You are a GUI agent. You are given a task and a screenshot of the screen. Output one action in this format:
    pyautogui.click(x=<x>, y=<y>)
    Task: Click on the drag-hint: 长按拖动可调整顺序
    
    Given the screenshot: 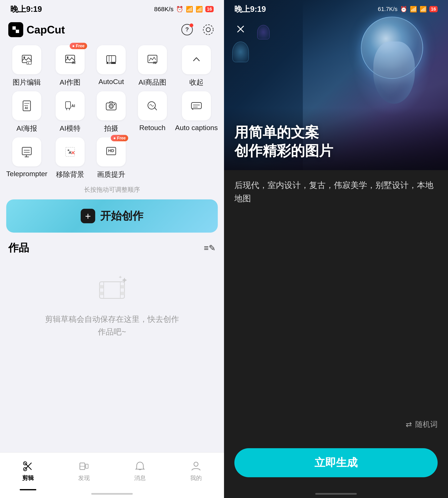 What is the action you would take?
    pyautogui.click(x=112, y=189)
    